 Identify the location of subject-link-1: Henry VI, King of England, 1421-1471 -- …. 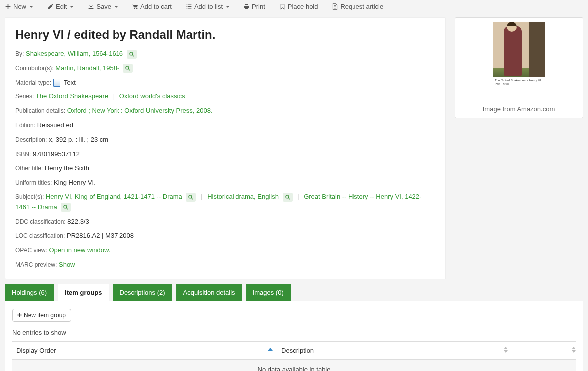
(114, 197).